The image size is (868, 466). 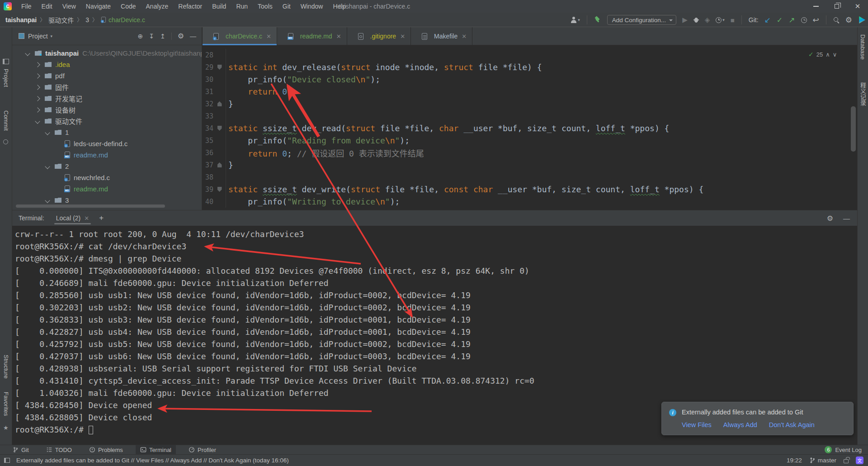 I want to click on menu-build: Build, so click(x=219, y=6).